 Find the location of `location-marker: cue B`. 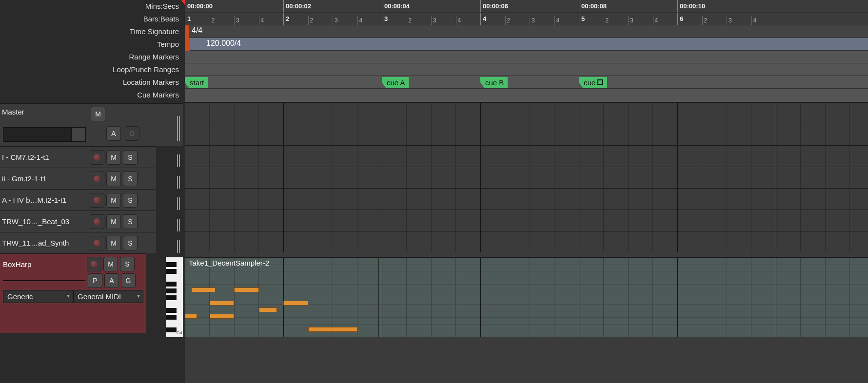

location-marker: cue B is located at coordinates (494, 82).